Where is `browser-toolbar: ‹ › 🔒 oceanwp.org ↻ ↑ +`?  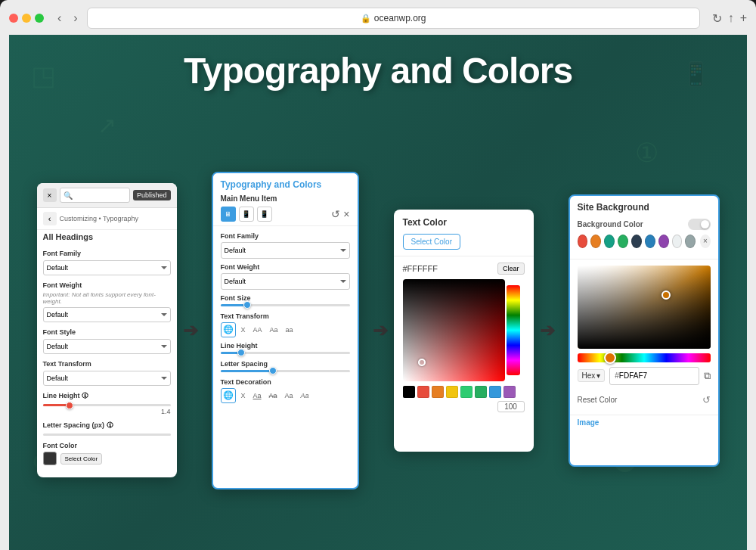
browser-toolbar: ‹ › 🔒 oceanwp.org ↻ ↑ + is located at coordinates (378, 18).